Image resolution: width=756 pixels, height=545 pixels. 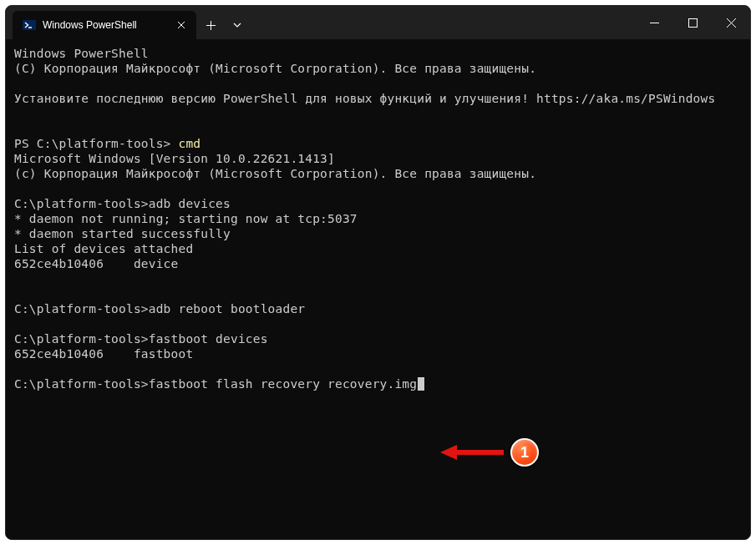 I want to click on annotation-badge: 1, so click(x=525, y=452).